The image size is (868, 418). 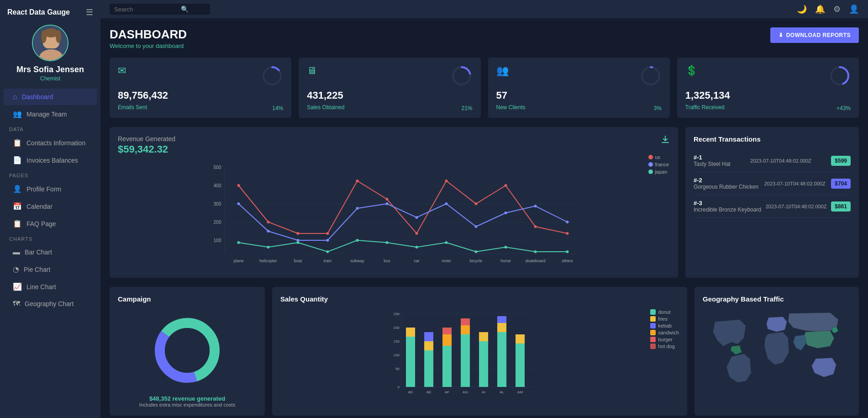 What do you see at coordinates (39, 206) in the screenshot?
I see `sidebar-item-label: Calendar` at bounding box center [39, 206].